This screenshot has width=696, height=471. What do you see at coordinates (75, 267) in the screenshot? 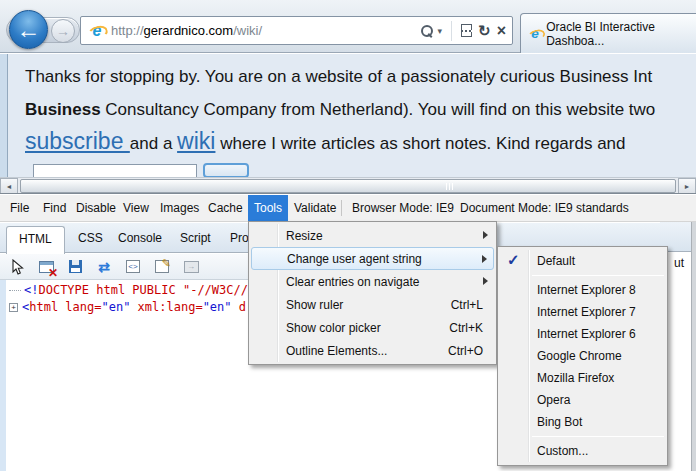
I see `save-icon` at bounding box center [75, 267].